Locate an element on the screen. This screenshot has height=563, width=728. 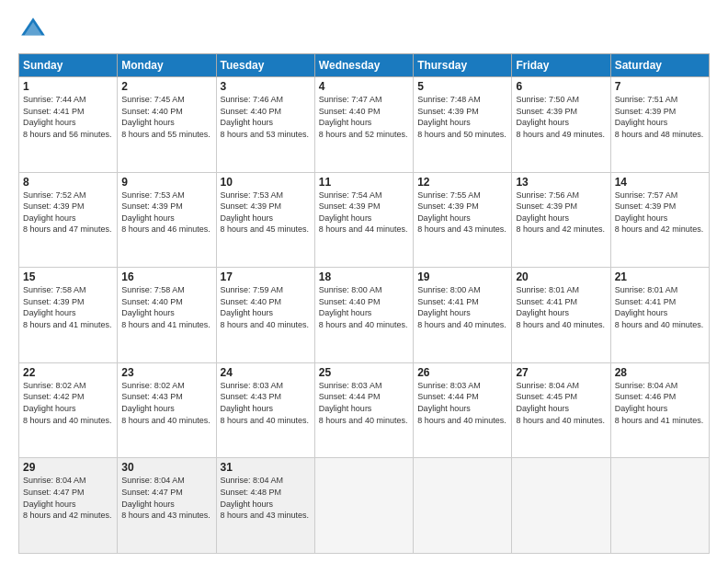
calendar-cell: 1 Sunrise: 7:44 AM Sunset: 4:41 PM Dayli… is located at coordinates (68, 125).